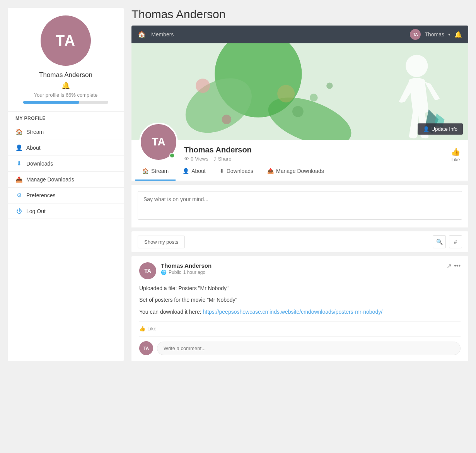 The width and height of the screenshot is (476, 453). I want to click on more-options-icon: •••, so click(457, 266).